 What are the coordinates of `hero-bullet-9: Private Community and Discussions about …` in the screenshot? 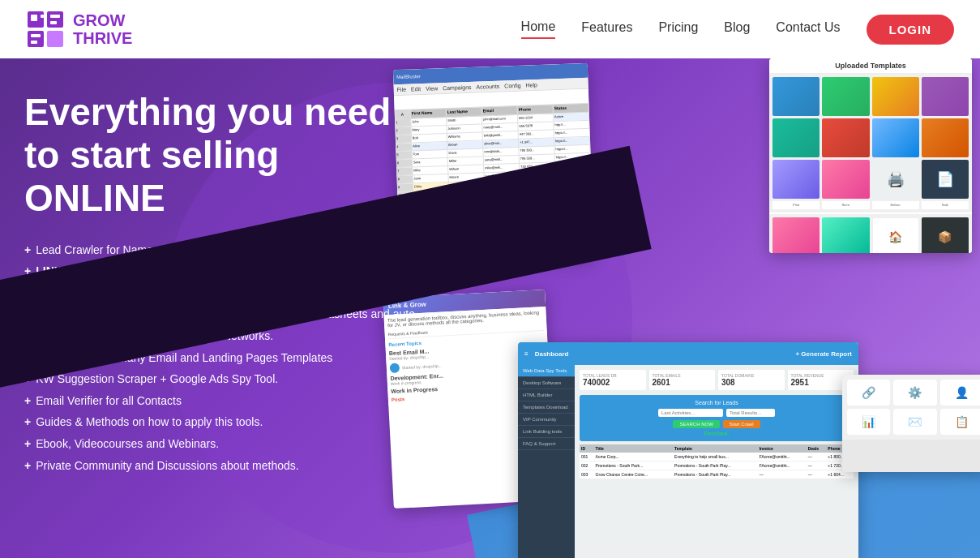 It's located at (223, 466).